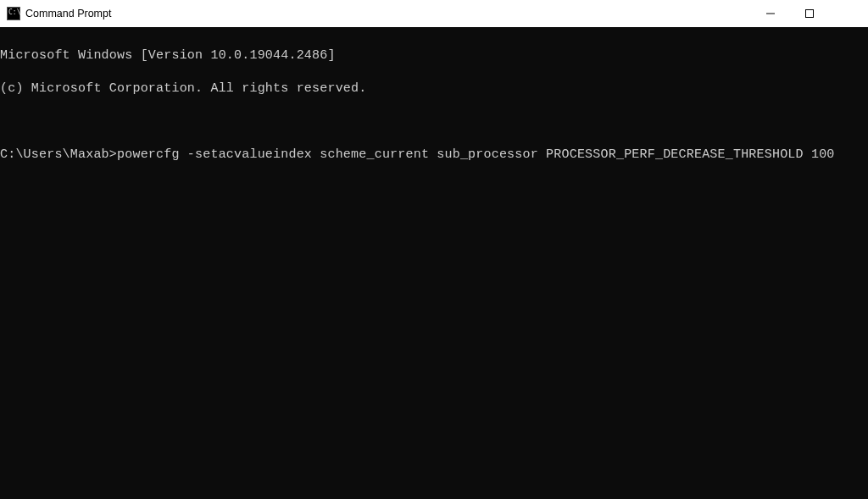  What do you see at coordinates (771, 14) in the screenshot?
I see `minimize-icon` at bounding box center [771, 14].